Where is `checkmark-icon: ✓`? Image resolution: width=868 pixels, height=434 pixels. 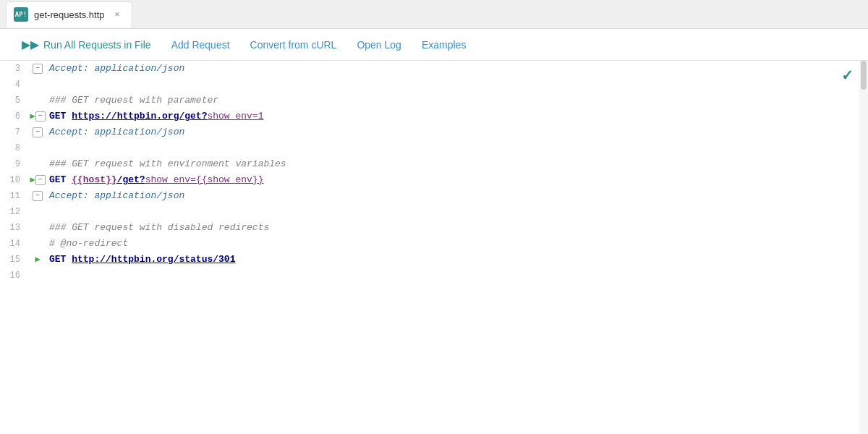 checkmark-icon: ✓ is located at coordinates (848, 75).